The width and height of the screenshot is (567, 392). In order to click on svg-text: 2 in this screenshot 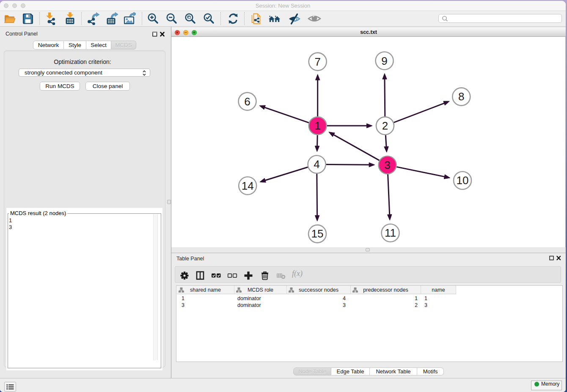, I will do `click(385, 126)`.